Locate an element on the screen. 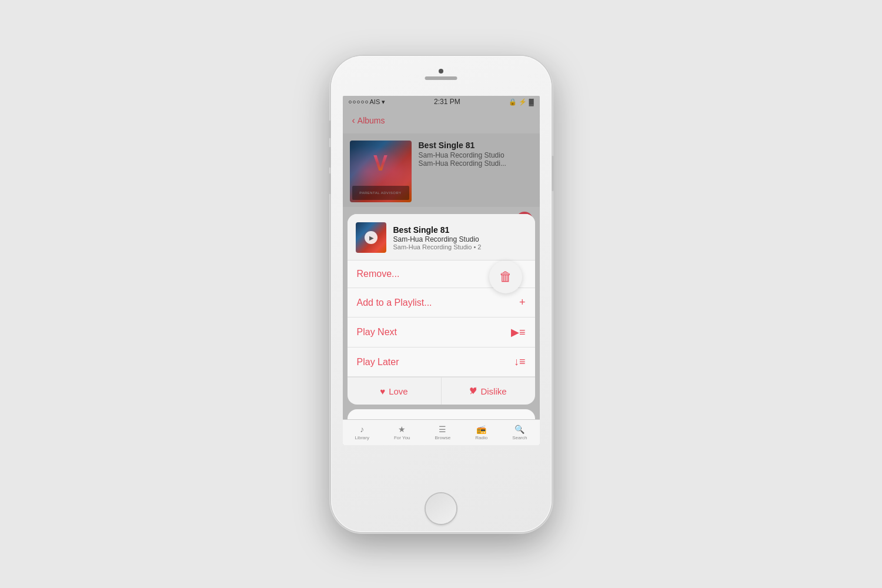 This screenshot has width=882, height=588. heart-icon: ♥ is located at coordinates (382, 392).